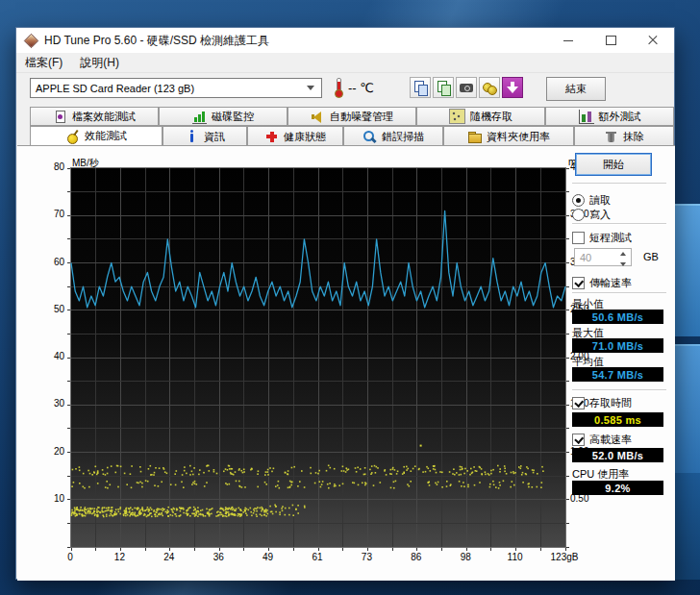 Image resolution: width=700 pixels, height=595 pixels. I want to click on tab-acoustic-management: 自動噪聲管理, so click(352, 116).